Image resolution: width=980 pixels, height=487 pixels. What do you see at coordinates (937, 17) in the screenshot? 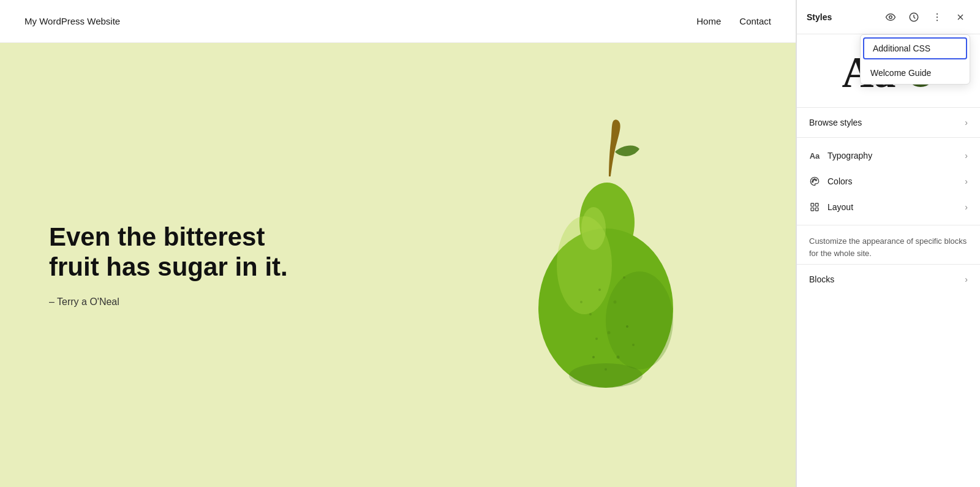
I see `more-options-button` at bounding box center [937, 17].